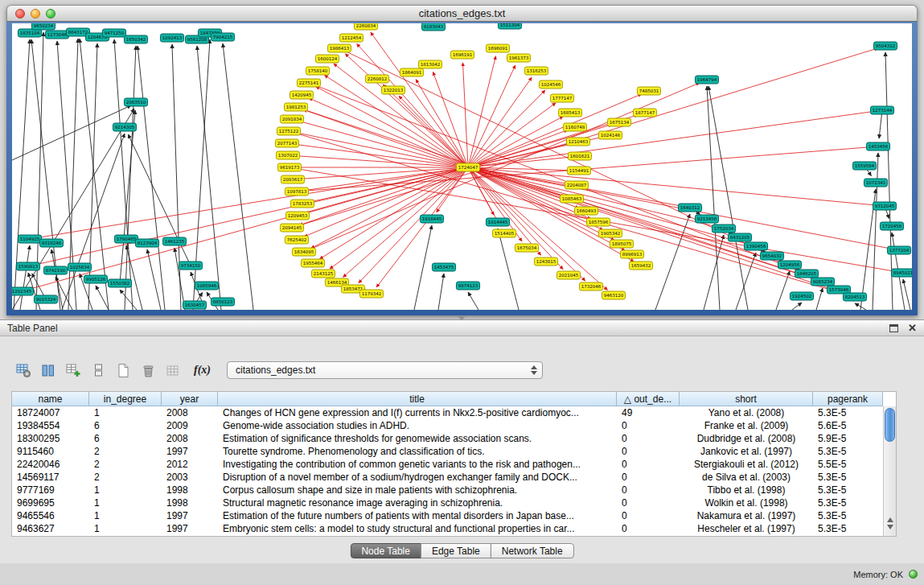 Image resolution: width=924 pixels, height=585 pixels. I want to click on graph-node: 1961373, so click(518, 58).